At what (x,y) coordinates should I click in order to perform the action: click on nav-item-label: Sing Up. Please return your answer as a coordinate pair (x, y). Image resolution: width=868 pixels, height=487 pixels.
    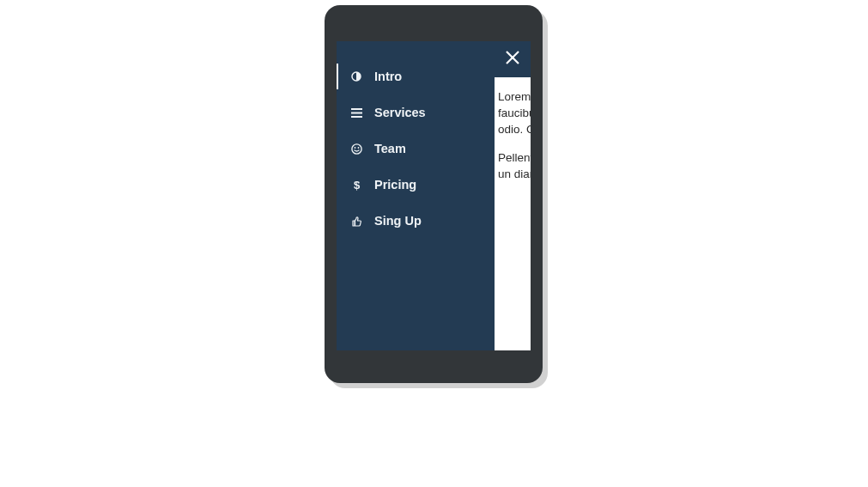
    Looking at the image, I should click on (398, 221).